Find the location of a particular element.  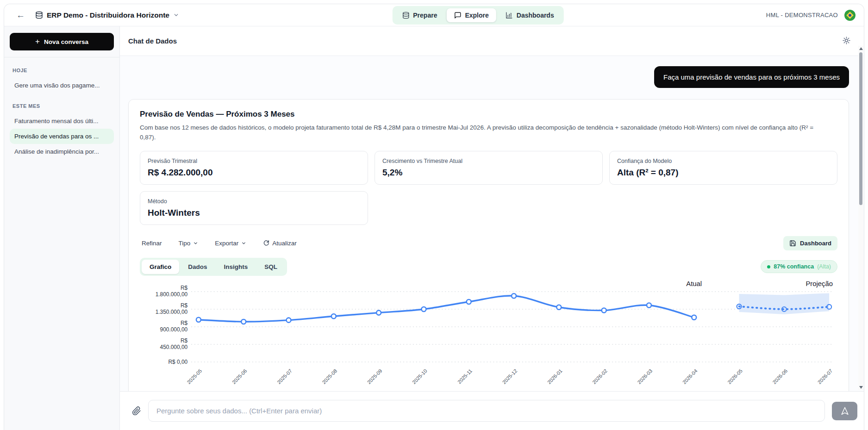

dashboard-label: Dashboard is located at coordinates (816, 243).